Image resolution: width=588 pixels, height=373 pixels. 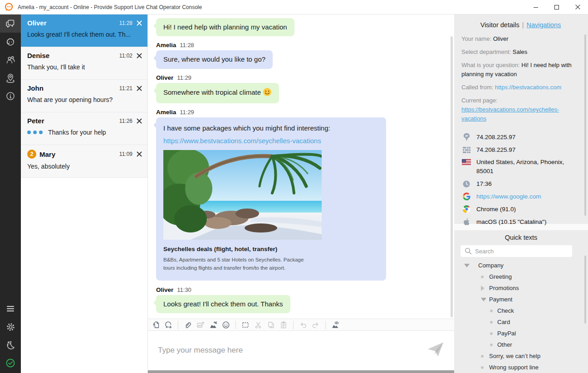 What do you see at coordinates (168, 325) in the screenshot?
I see `add-quick-text-icon` at bounding box center [168, 325].